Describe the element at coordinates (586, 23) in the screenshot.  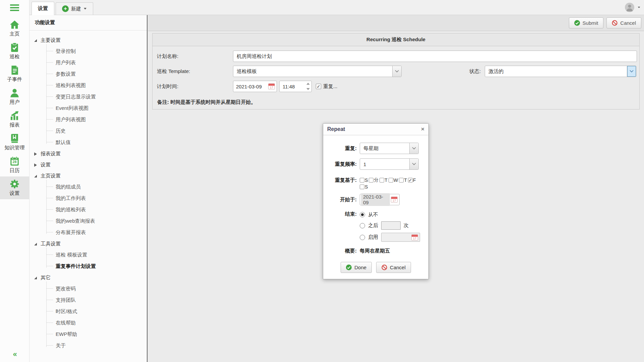
I see `submit-button: Submit` at that location.